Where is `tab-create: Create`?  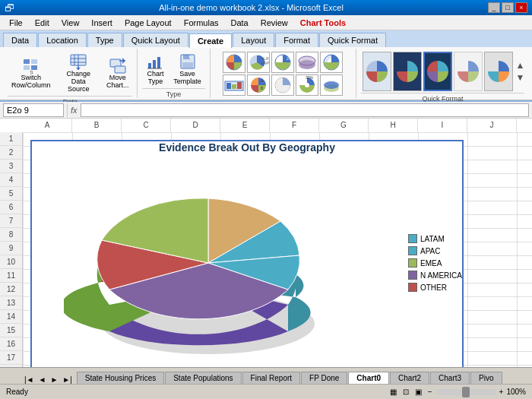
tab-create: Create is located at coordinates (211, 41).